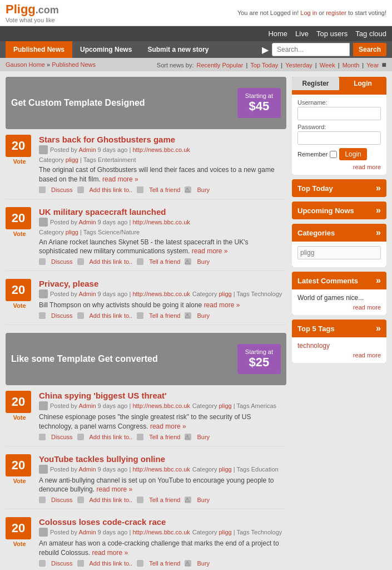 The image size is (392, 570). I want to click on add-link-6: Add this link to.., so click(111, 563).